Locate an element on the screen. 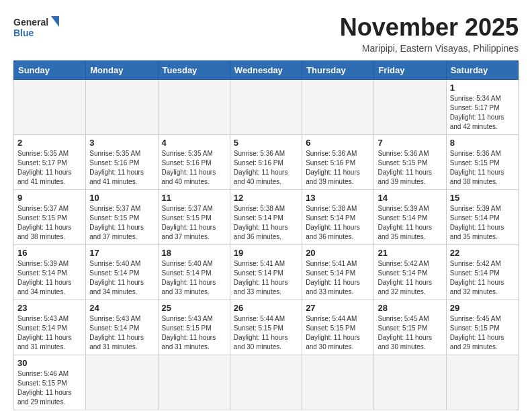 The width and height of the screenshot is (532, 411). day-number: 7 is located at coordinates (410, 142).